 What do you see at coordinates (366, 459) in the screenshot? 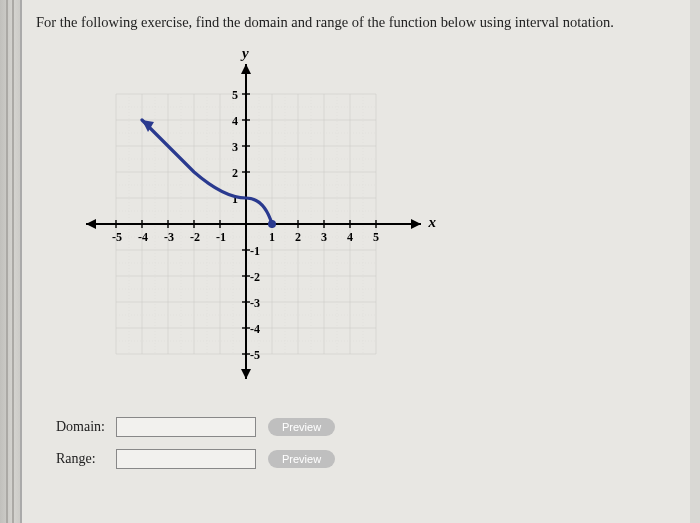
I see `range-row: Range: Preview` at bounding box center [366, 459].